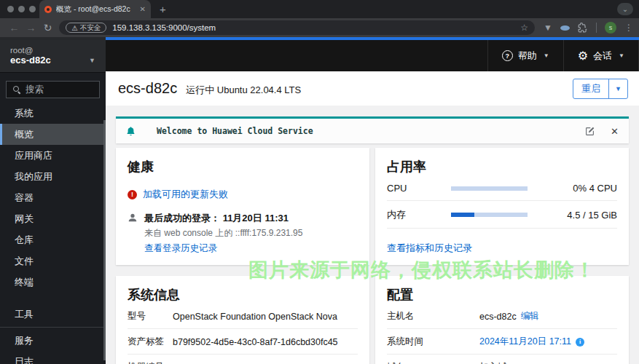 Image resolution: width=639 pixels, height=364 pixels. Describe the element at coordinates (372, 55) in the screenshot. I see `masthead: ? 帮助 ▼ ⚙ 会话 ▼` at that location.